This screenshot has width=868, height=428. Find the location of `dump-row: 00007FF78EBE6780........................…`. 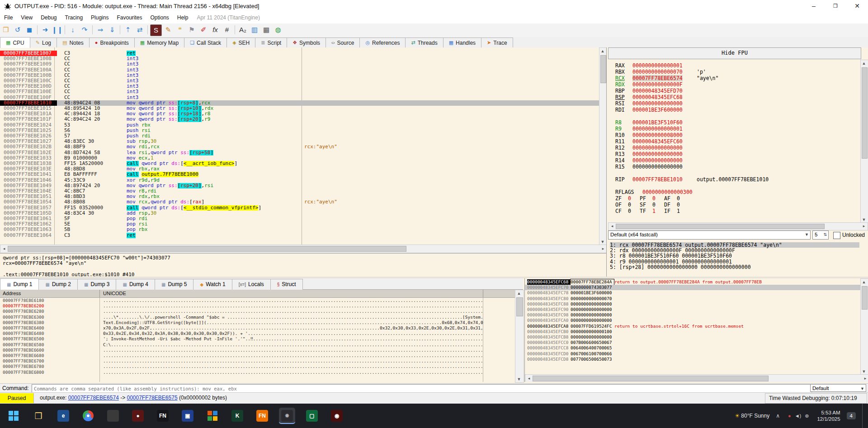

dump-row: 00007FF78EBE6780........................… is located at coordinates (258, 367).